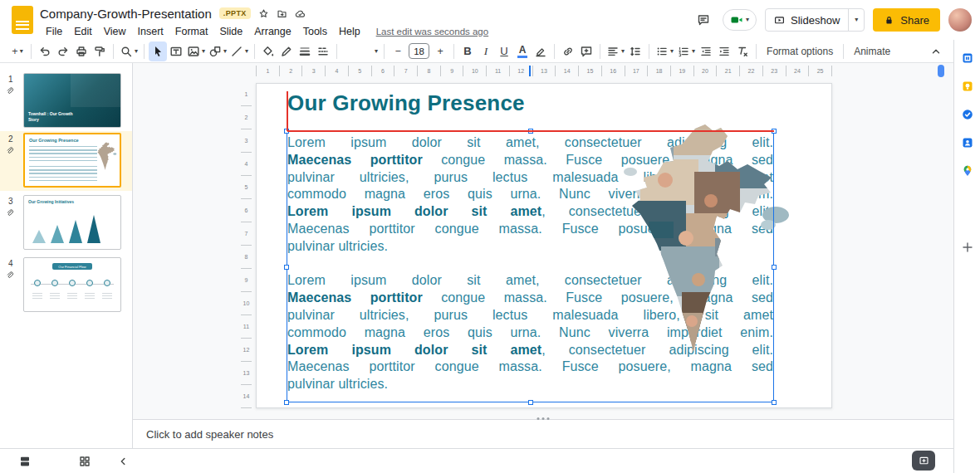 The height and width of the screenshot is (473, 980). What do you see at coordinates (123, 461) in the screenshot?
I see `collapse-filmstrip-button` at bounding box center [123, 461].